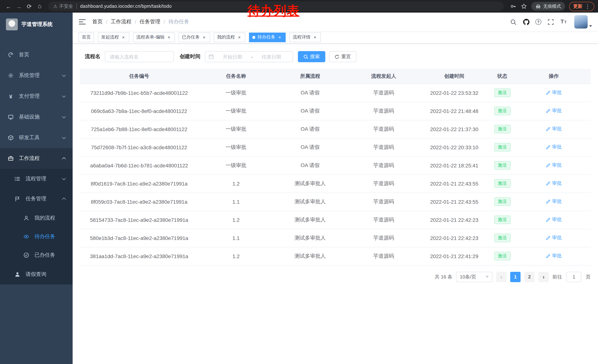 This screenshot has height=364, width=598. Describe the element at coordinates (343, 57) in the screenshot. I see `reset-button: 重置` at that location.